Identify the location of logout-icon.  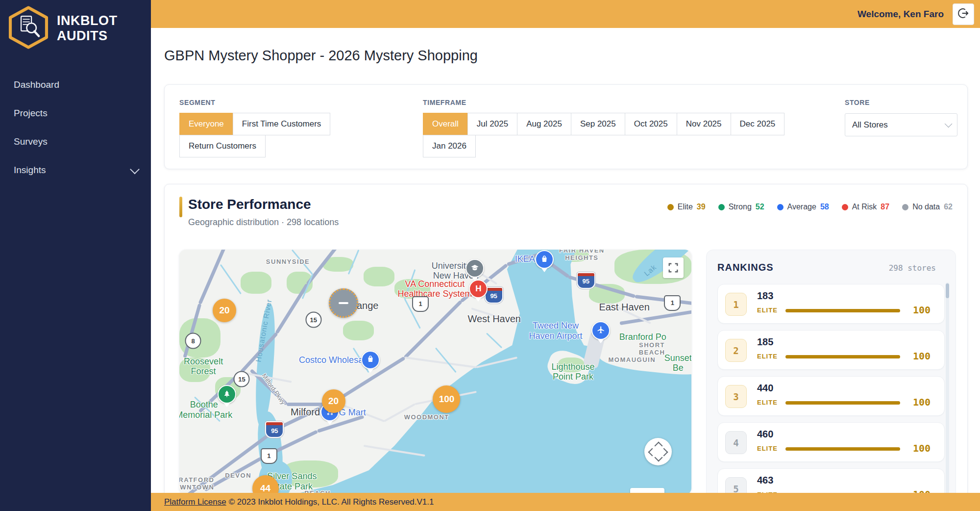
(963, 14).